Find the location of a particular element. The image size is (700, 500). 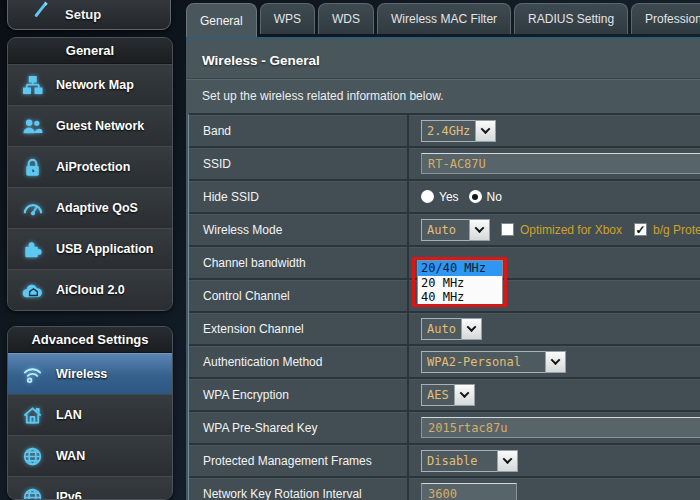

band-select-value: 2.4GHz is located at coordinates (448, 131).